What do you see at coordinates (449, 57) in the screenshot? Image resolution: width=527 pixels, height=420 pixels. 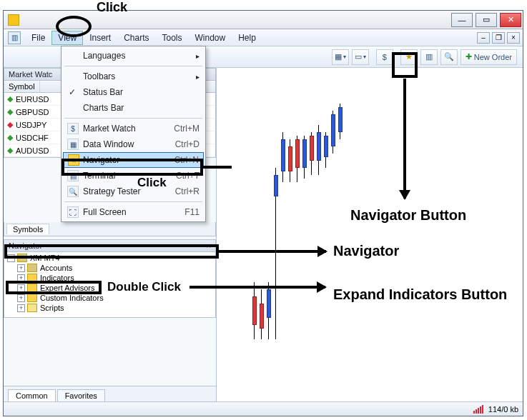 I see `tb-strategy-tester: 🔍` at bounding box center [449, 57].